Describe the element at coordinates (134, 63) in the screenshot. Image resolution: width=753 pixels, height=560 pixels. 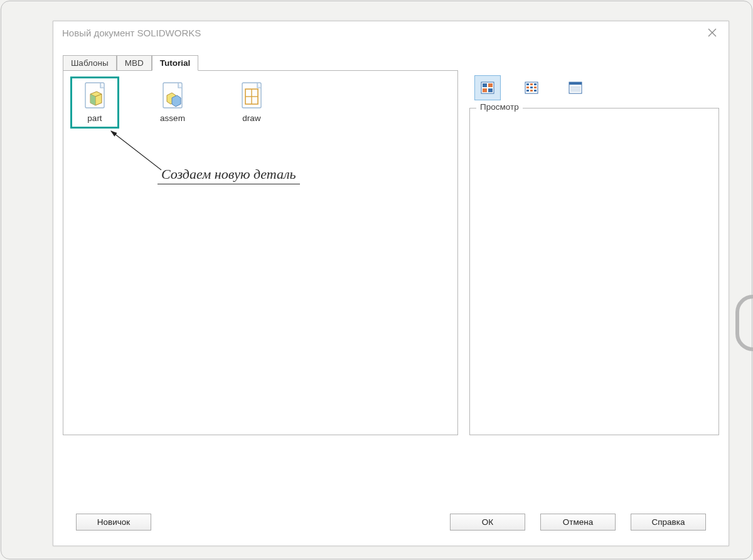
I see `tab-mbd: MBD` at that location.